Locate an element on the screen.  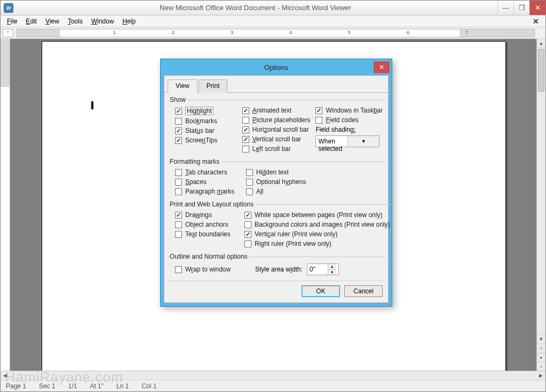
check-background-colors: Background colors and images (Print view… is located at coordinates (317, 225).